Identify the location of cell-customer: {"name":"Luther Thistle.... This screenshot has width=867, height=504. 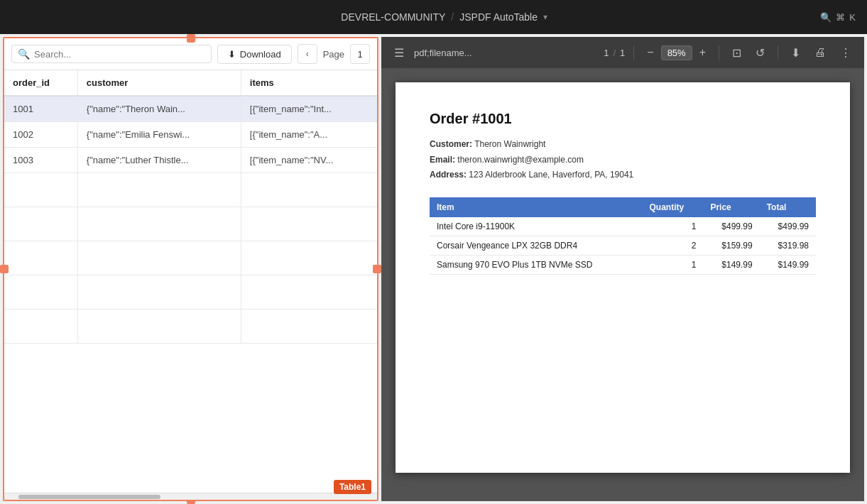
(159, 160).